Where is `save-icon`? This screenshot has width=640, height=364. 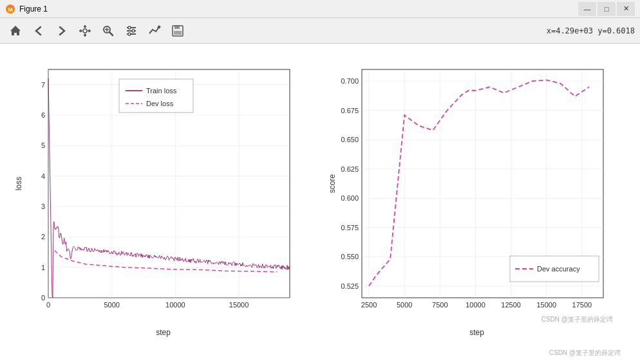
save-icon is located at coordinates (178, 31).